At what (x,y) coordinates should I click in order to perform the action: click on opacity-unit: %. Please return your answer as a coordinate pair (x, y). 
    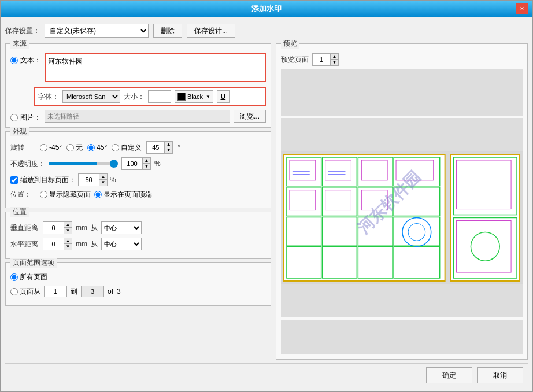
    Looking at the image, I should click on (157, 164).